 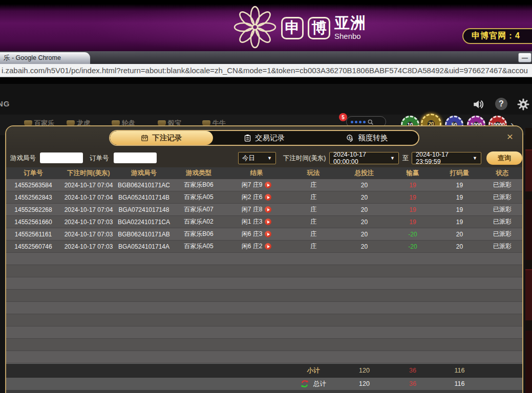 I want to click on search-button: 查询, so click(x=504, y=158).